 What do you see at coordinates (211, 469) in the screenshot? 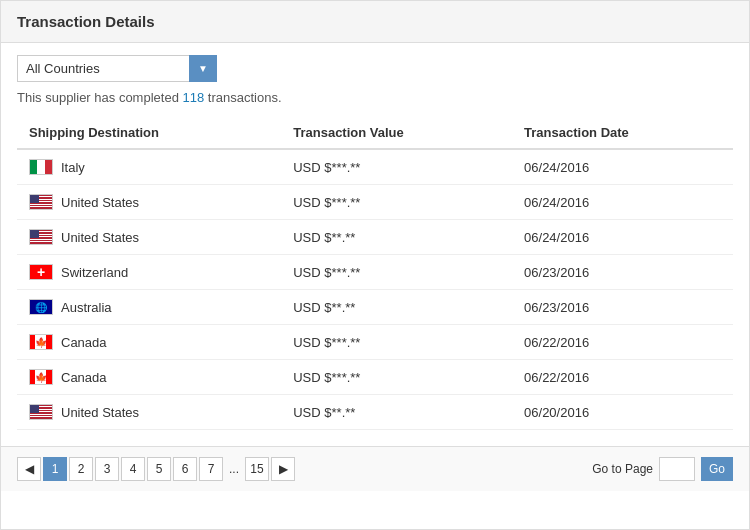
I see `page-btn-7: 7` at bounding box center [211, 469].